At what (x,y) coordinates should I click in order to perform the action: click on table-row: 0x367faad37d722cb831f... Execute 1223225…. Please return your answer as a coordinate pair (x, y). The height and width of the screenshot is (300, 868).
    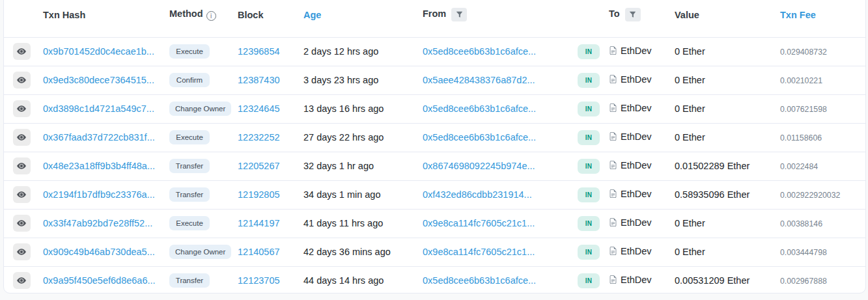
    Looking at the image, I should click on (435, 137).